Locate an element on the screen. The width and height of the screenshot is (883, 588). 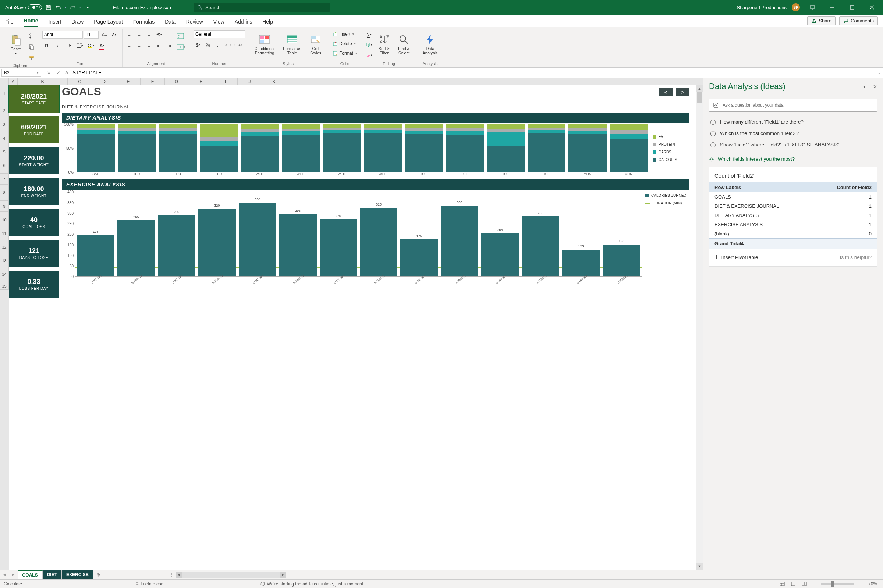
dashboard-card-4: 40GOAL LOSS is located at coordinates (34, 223).